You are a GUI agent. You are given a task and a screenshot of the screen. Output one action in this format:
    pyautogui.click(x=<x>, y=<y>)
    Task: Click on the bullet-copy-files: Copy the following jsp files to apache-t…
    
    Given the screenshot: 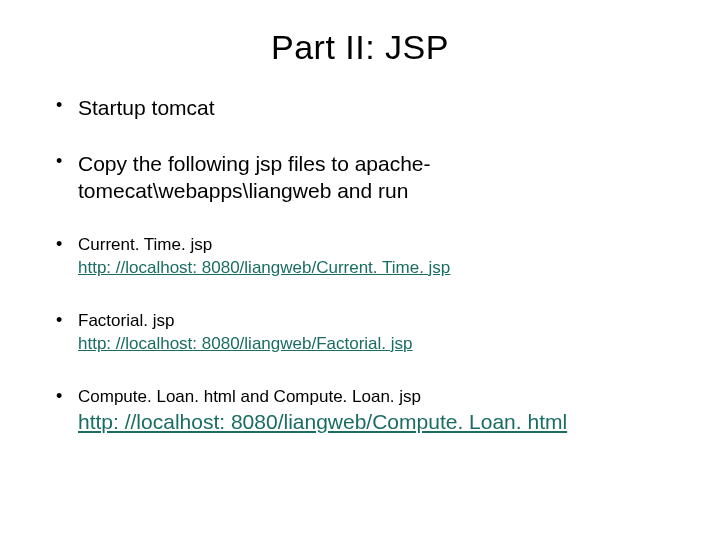 What is the action you would take?
    pyautogui.click(x=360, y=178)
    